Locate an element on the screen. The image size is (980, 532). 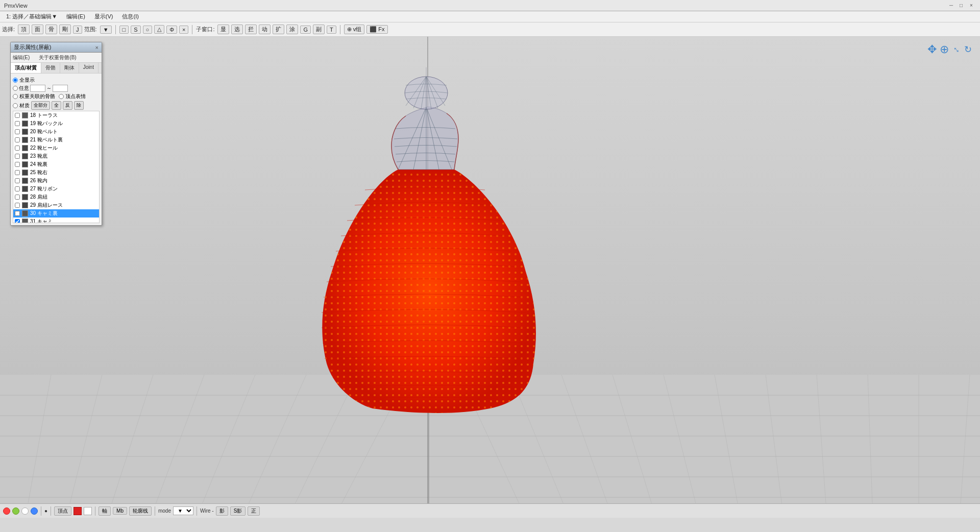
nav-move-icon: ✥ is located at coordinates (932, 50).